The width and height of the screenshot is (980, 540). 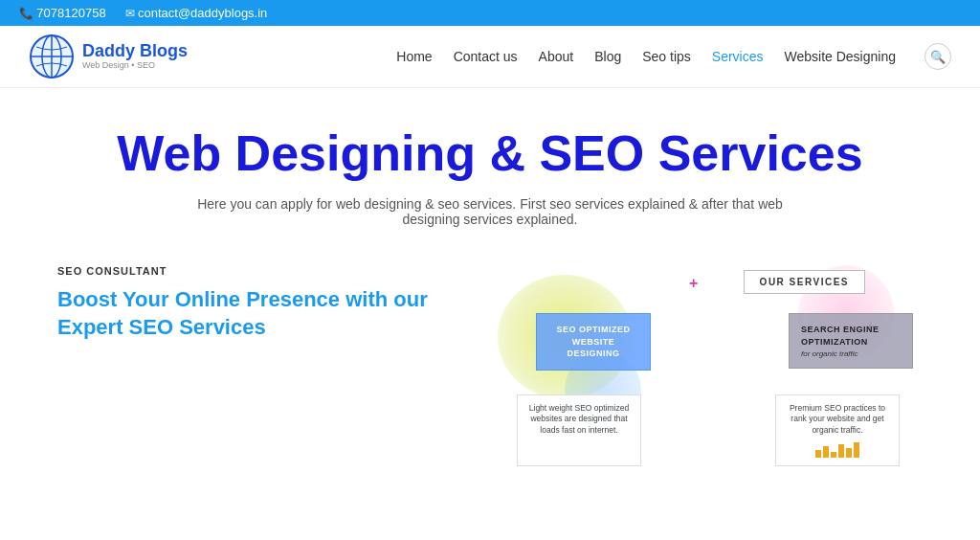 I want to click on logo-icon, so click(x=52, y=56).